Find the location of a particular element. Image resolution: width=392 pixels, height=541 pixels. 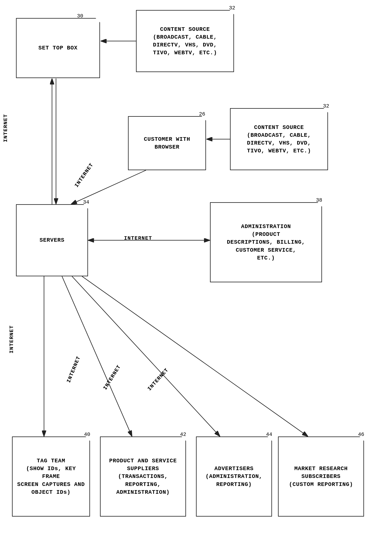

content-source-2-label: CONTENT SOURCE(BROADCAST, CABLE,DIRECTV,… is located at coordinates (279, 139).